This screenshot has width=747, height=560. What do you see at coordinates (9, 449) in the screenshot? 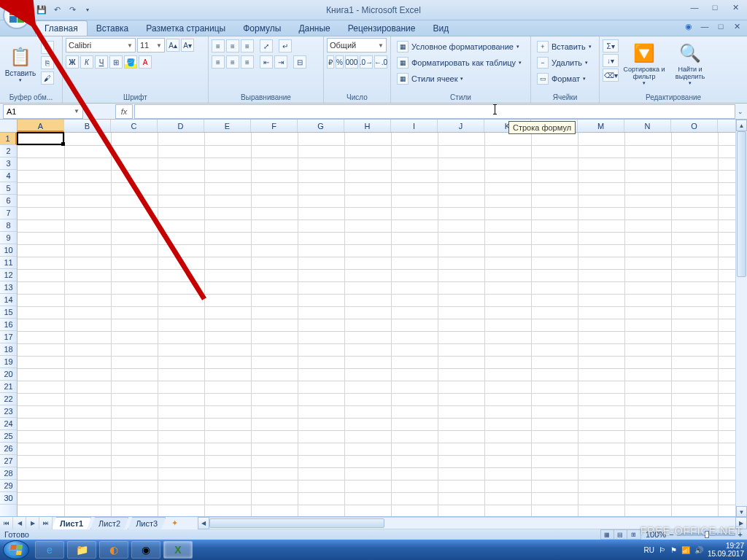
I see `row-header-26: 26` at bounding box center [9, 449].